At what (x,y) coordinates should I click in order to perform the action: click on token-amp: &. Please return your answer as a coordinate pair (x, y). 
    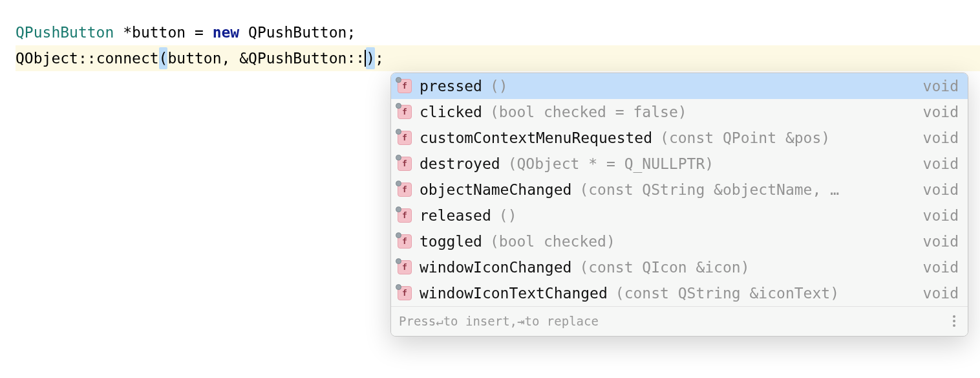
    Looking at the image, I should click on (244, 58).